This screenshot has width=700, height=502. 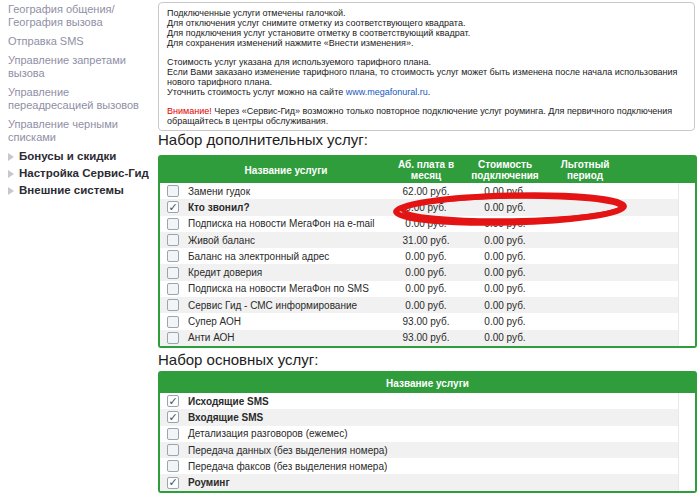 What do you see at coordinates (82, 99) in the screenshot?
I see `sidebar-item: Управление переадресацией вызовов` at bounding box center [82, 99].